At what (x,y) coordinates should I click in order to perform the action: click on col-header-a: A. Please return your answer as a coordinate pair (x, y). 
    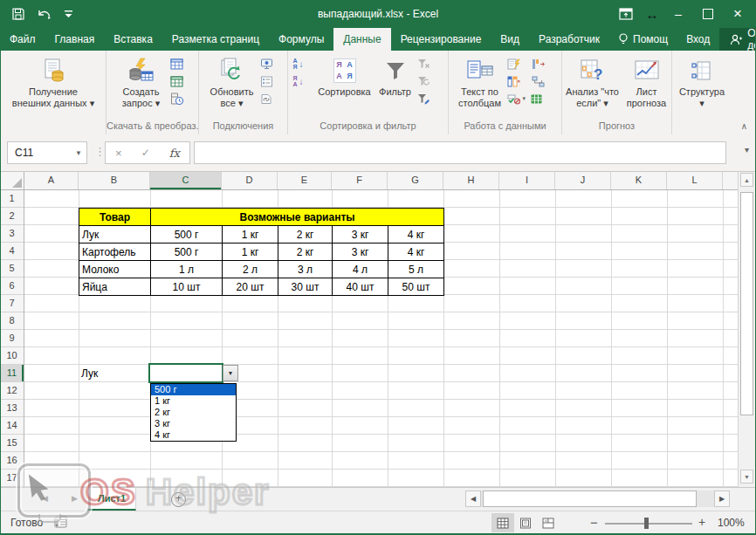
    Looking at the image, I should click on (52, 180).